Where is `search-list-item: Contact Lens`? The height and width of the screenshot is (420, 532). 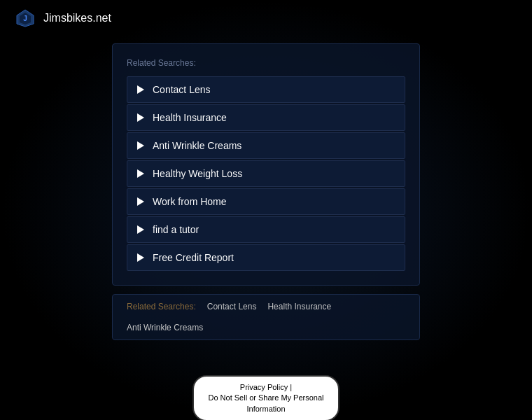
search-list-item: Contact Lens is located at coordinates (266, 90).